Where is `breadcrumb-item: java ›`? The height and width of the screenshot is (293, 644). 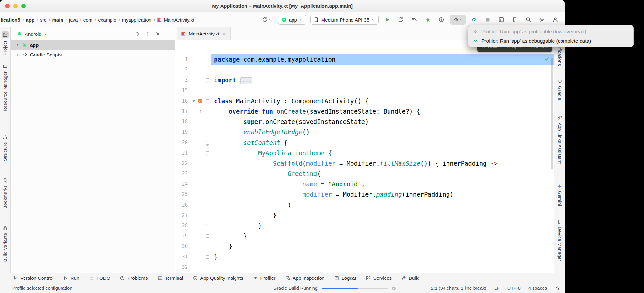
breadcrumb-item: java › is located at coordinates (76, 20).